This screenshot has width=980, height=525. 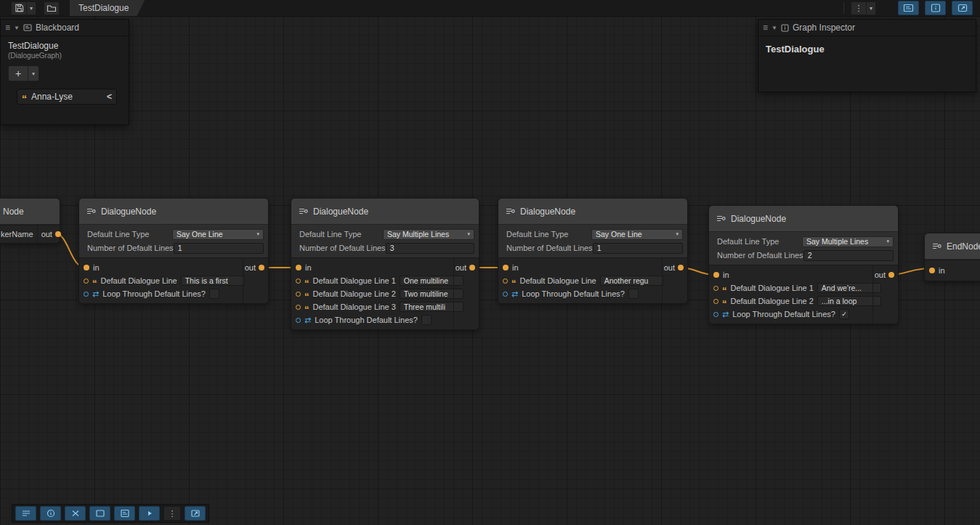 What do you see at coordinates (76, 513) in the screenshot?
I see `tools-button` at bounding box center [76, 513].